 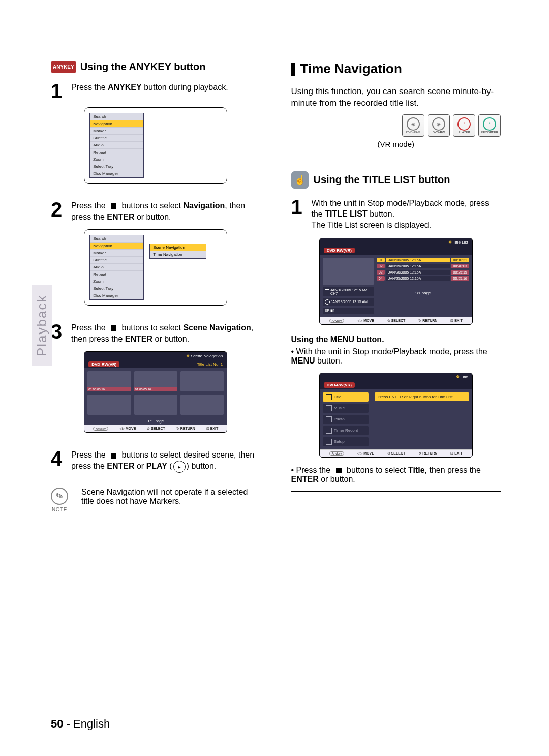 What do you see at coordinates (117, 153) in the screenshot?
I see `menu-item: Repeat` at bounding box center [117, 153].